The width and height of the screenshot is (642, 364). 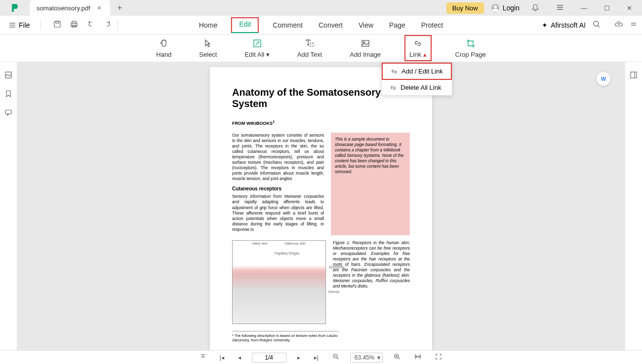 I want to click on word-badge: W, so click(x=603, y=79).